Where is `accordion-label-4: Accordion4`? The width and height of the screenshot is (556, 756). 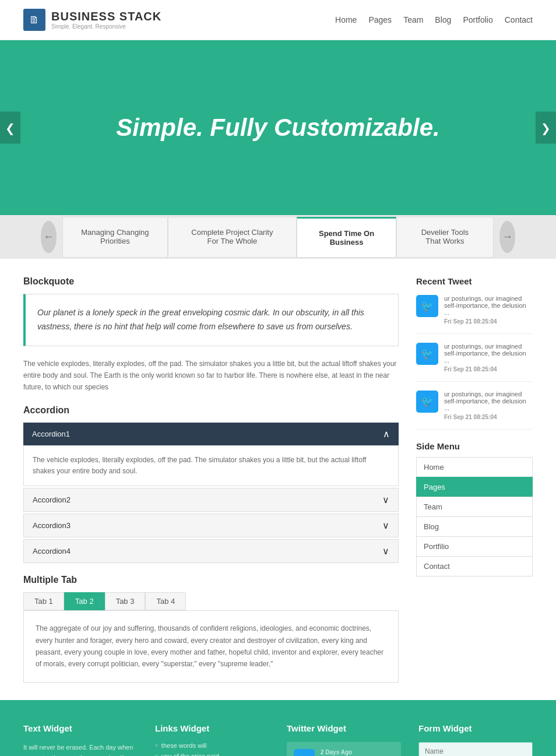 accordion-label-4: Accordion4 is located at coordinates (51, 551).